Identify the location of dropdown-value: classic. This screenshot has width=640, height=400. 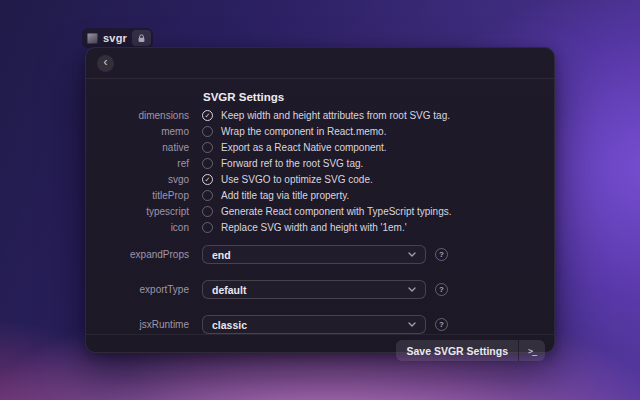
(230, 325).